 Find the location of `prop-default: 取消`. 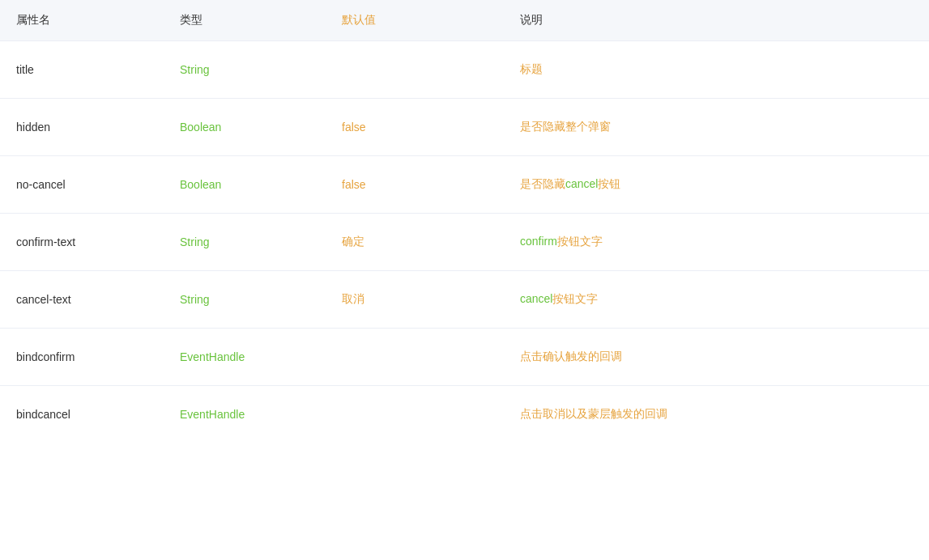

prop-default: 取消 is located at coordinates (415, 299).